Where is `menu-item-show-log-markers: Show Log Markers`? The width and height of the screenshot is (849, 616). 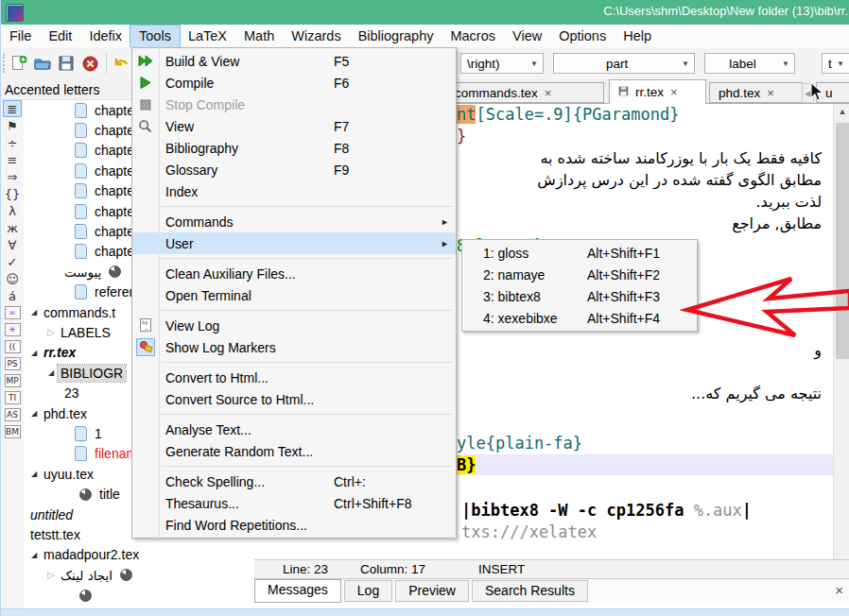 menu-item-show-log-markers: Show Log Markers is located at coordinates (294, 348).